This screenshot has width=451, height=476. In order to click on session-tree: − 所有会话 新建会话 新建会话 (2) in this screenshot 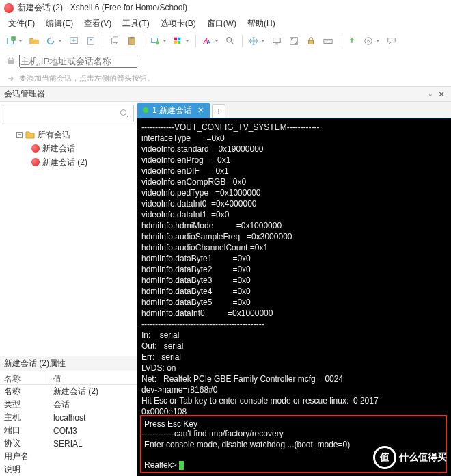, I will do `click(68, 241)`.